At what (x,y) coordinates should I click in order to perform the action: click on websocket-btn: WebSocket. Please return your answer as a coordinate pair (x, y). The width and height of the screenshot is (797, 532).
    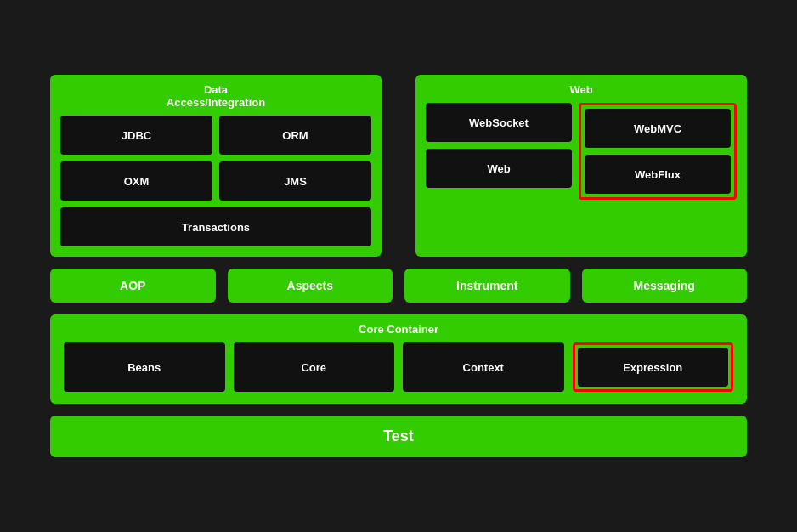
    Looking at the image, I should click on (499, 122).